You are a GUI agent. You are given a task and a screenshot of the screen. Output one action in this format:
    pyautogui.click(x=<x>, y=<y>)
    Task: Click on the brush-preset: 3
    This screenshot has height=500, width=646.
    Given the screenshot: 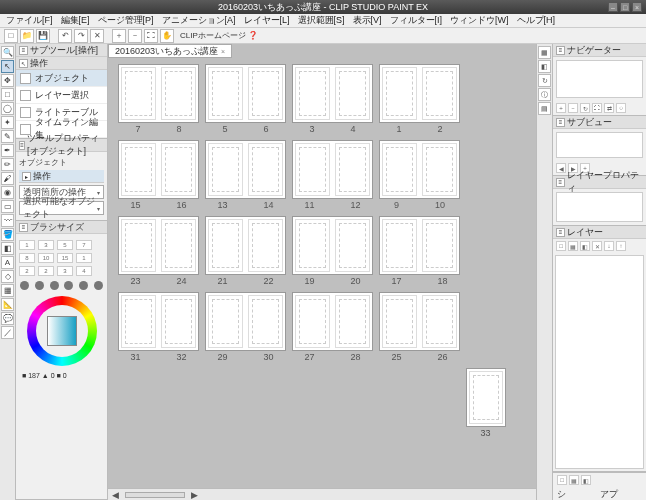 What is the action you would take?
    pyautogui.click(x=46, y=245)
    